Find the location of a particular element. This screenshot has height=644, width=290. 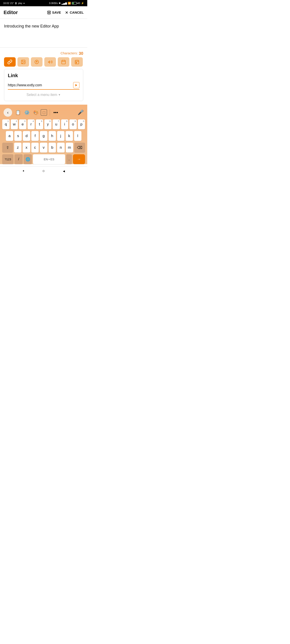

char-count-label: Characters: is located at coordinates (69, 54).